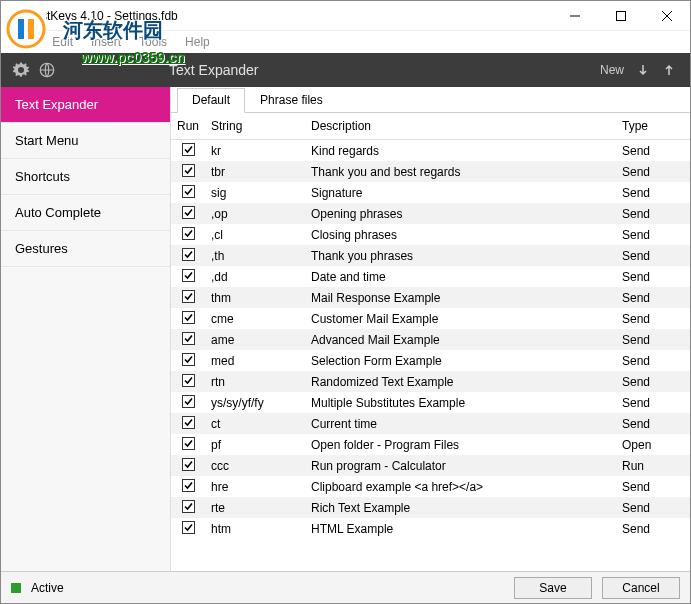  I want to click on cell-string: pf, so click(255, 444).